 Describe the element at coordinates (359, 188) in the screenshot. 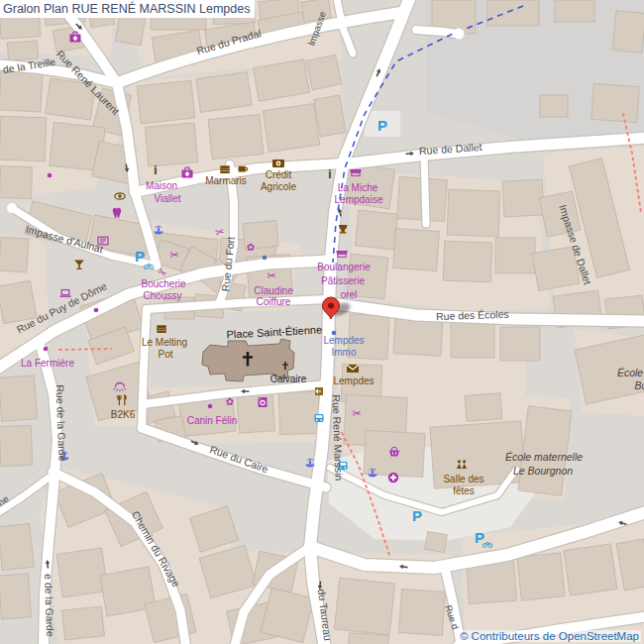

I see `poi-label: La Miche` at that location.